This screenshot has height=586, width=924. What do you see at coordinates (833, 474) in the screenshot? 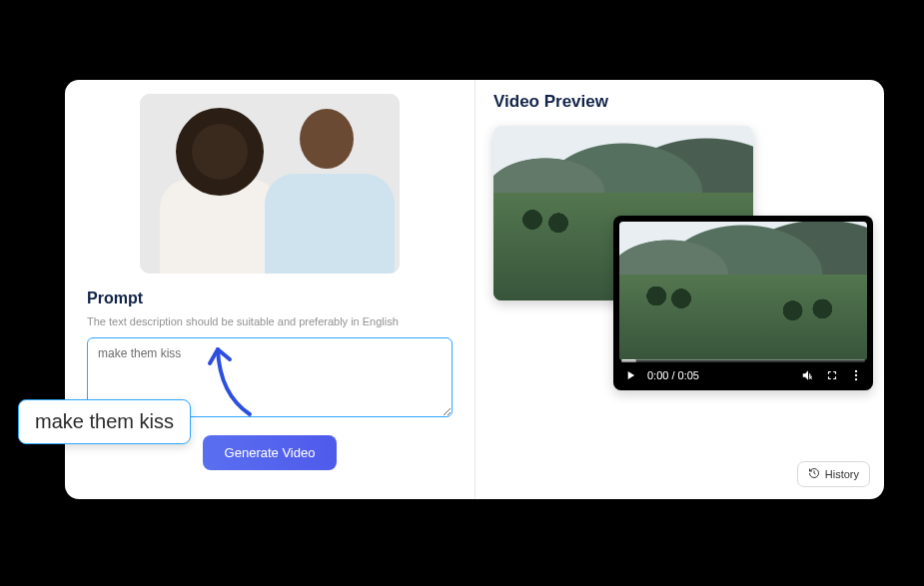
I see `history-button: History` at bounding box center [833, 474].